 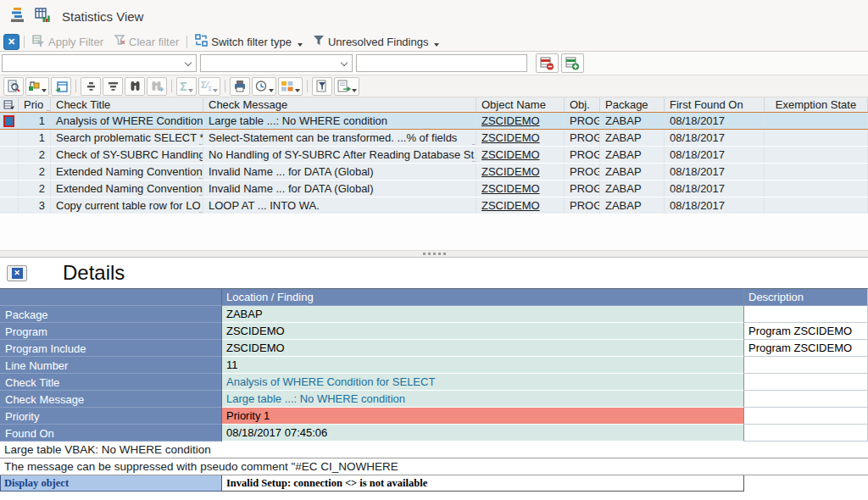 What do you see at coordinates (37, 86) in the screenshot?
I see `hierarchy-button` at bounding box center [37, 86].